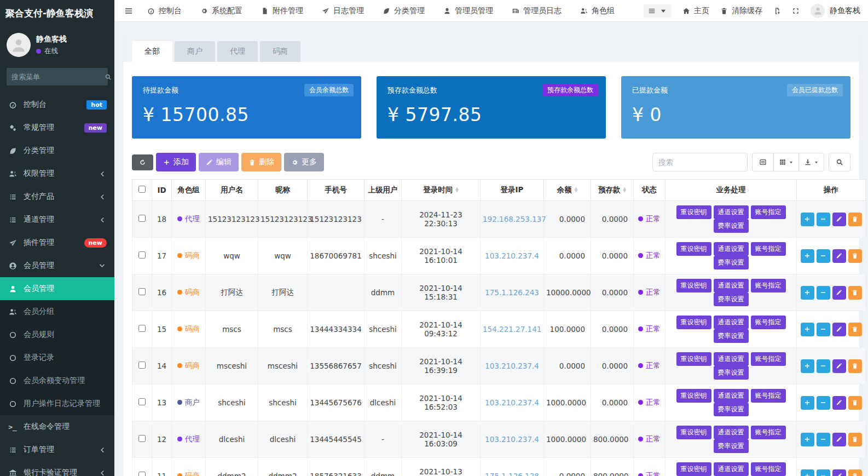  What do you see at coordinates (598, 11) in the screenshot?
I see `topnav-item-角色组: 角色组` at bounding box center [598, 11].